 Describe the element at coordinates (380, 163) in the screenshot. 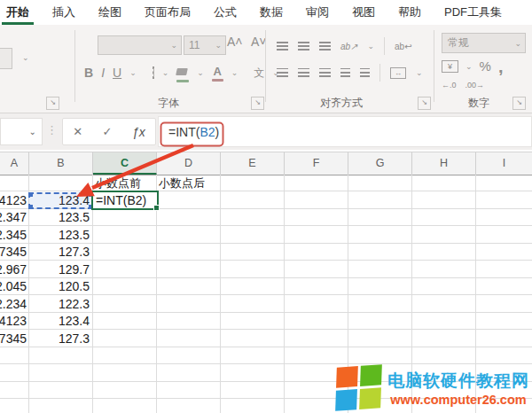

I see `column-header-g: G` at that location.